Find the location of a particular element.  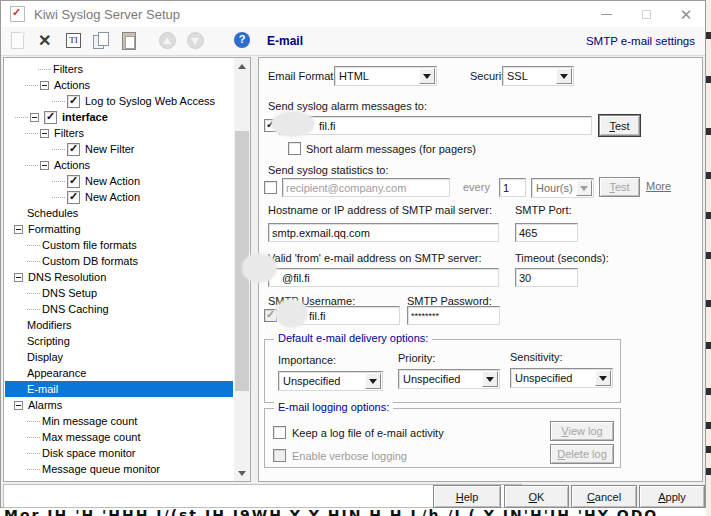

copy-icon is located at coordinates (102, 40).